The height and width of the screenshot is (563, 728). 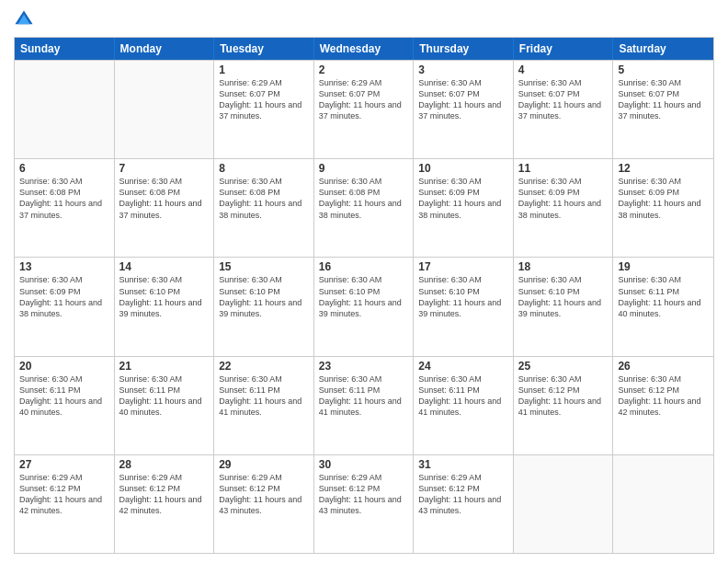 What do you see at coordinates (564, 406) in the screenshot?
I see `calendar-cell: 25Sunrise: 6:30 AM Sunset: 6:12 PM Dayli…` at bounding box center [564, 406].